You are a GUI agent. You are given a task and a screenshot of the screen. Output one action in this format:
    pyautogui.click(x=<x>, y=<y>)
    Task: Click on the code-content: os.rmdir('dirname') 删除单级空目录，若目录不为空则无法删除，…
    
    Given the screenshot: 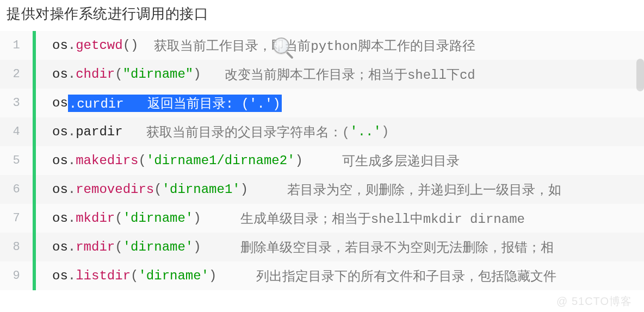 What is the action you would take?
    pyautogui.click(x=340, y=247)
    